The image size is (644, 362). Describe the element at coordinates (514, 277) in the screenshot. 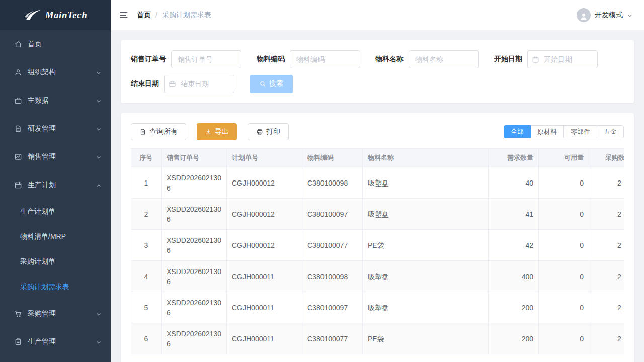

I see `cell-3-5: 400` at that location.